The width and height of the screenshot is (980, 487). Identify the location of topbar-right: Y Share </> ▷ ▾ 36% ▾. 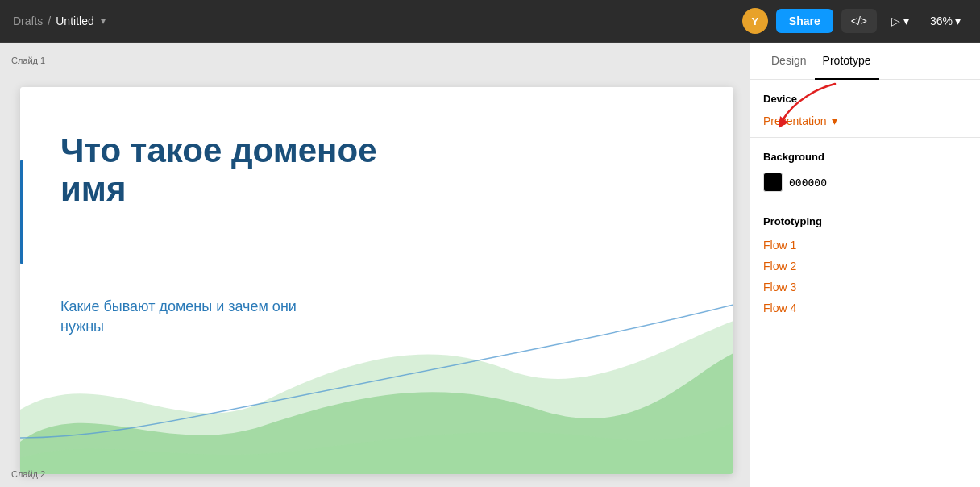
(854, 21).